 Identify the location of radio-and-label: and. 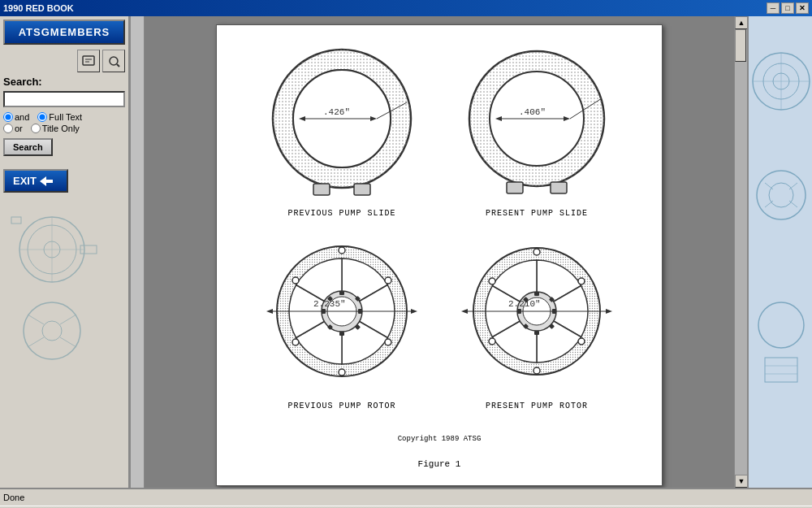
(22, 117).